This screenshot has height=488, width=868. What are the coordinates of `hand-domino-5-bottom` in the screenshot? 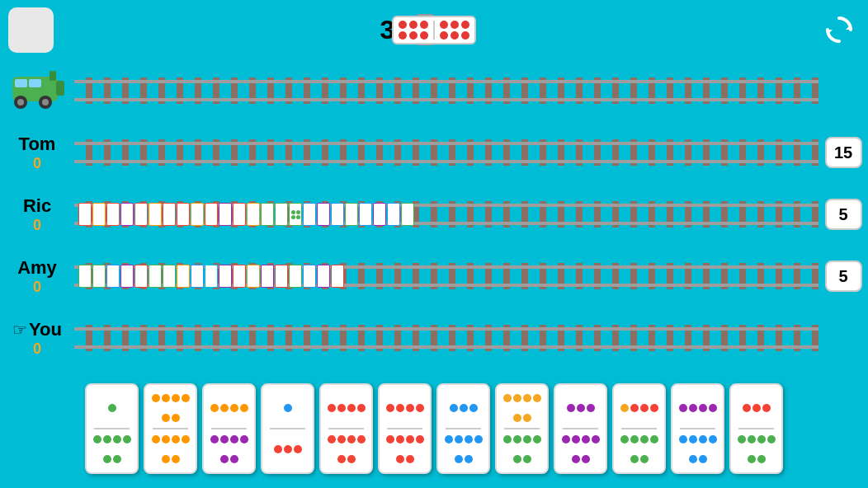 It's located at (347, 450).